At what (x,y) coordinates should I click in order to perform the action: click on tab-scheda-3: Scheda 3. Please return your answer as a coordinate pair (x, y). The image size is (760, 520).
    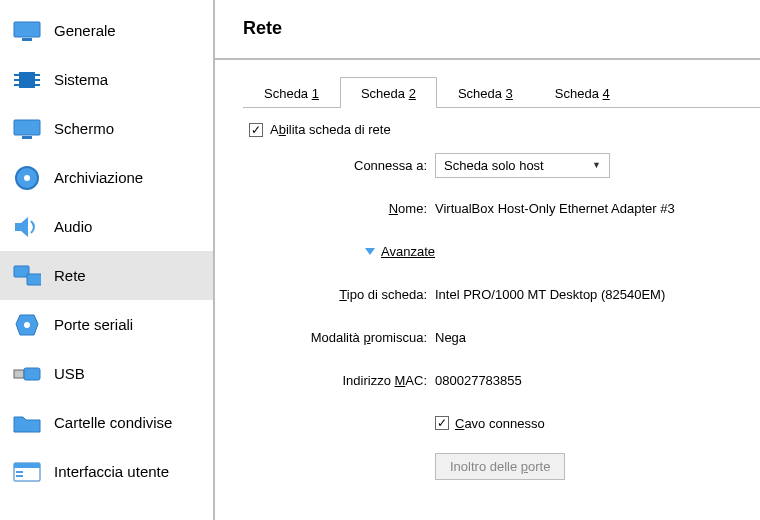
    Looking at the image, I should click on (486, 92).